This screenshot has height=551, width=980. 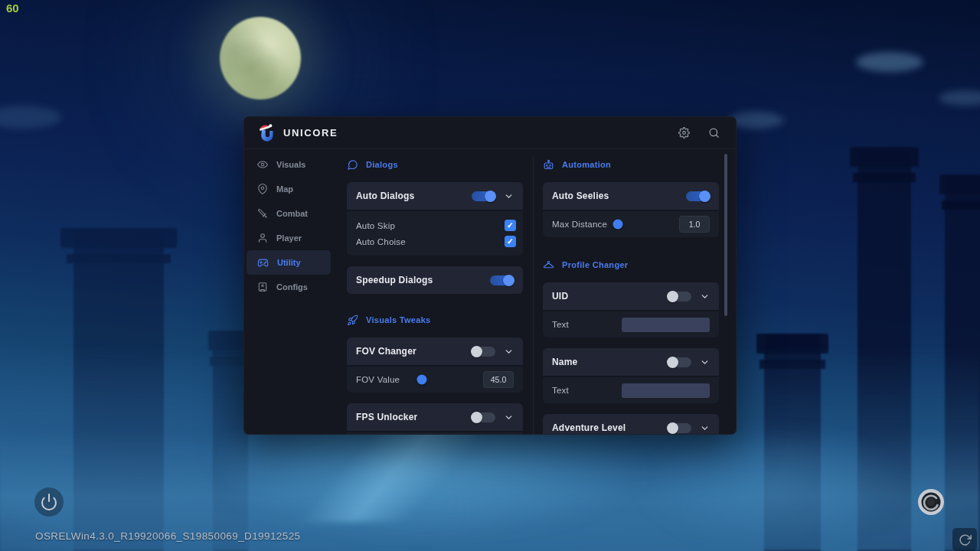 What do you see at coordinates (548, 165) in the screenshot?
I see `robot-icon` at bounding box center [548, 165].